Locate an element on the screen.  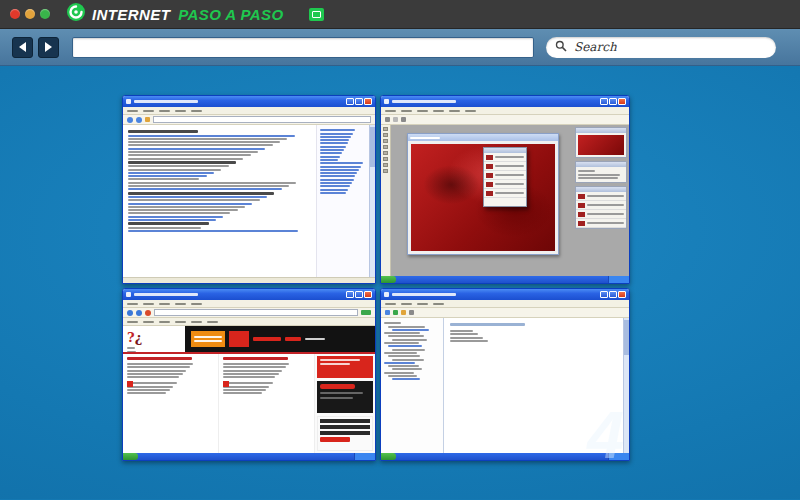
forward-arrow-icon is located at coordinates (48, 47).